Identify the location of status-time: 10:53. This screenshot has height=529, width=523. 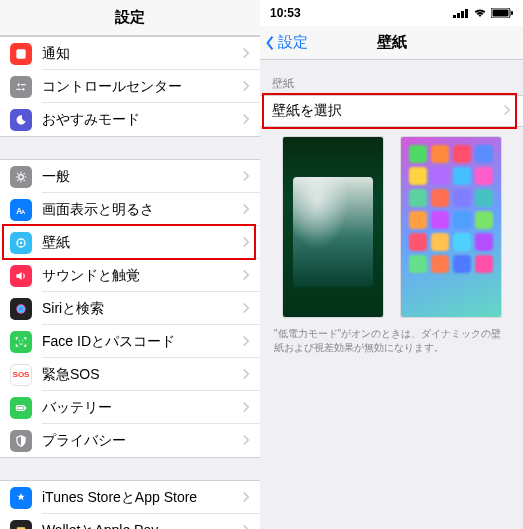
(286, 13).